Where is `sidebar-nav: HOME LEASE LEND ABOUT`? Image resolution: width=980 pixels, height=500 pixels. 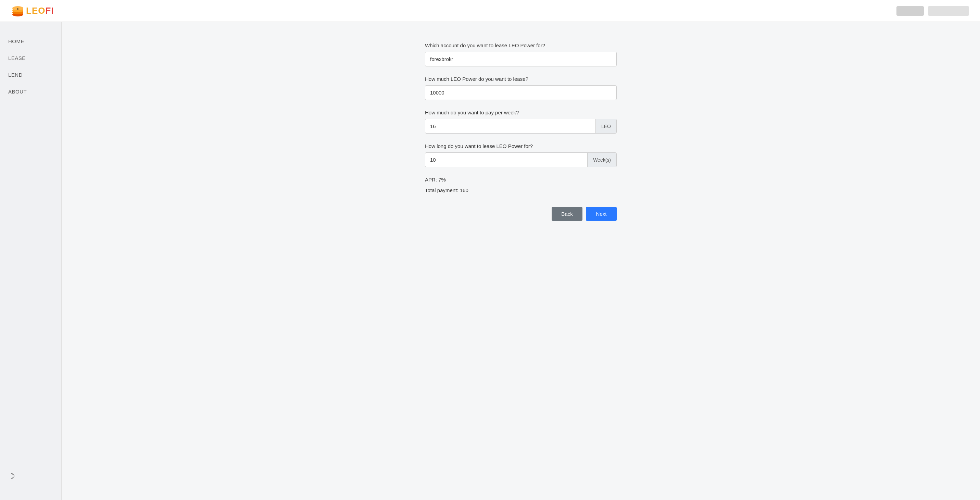 sidebar-nav: HOME LEASE LEND ABOUT is located at coordinates (30, 66).